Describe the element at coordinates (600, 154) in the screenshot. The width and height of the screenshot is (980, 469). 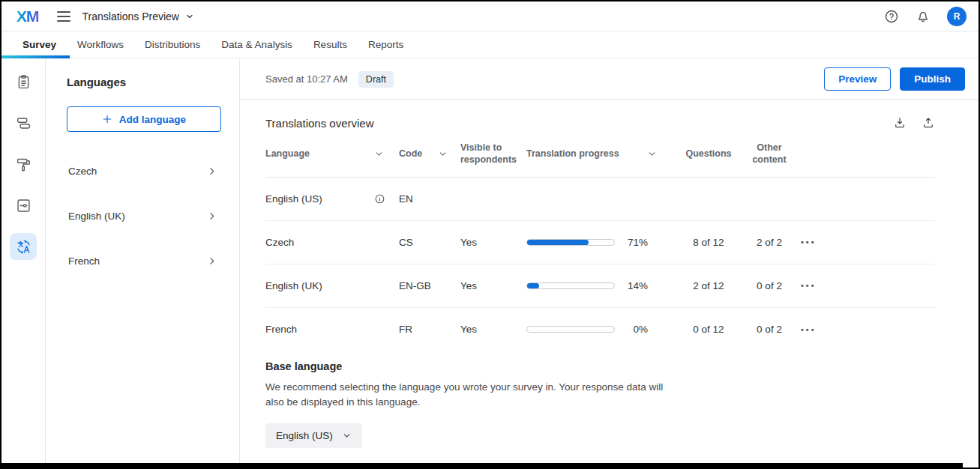
I see `table-header: Language Code Visible to respondents Tra…` at that location.